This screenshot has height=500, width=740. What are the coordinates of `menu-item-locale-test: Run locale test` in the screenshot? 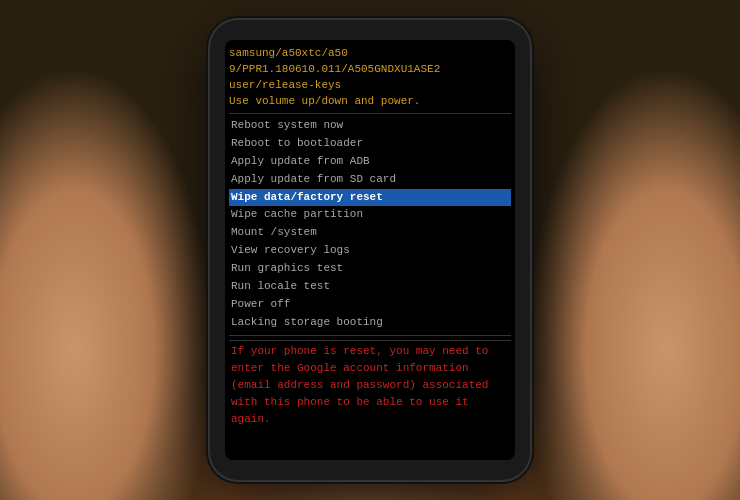 It's located at (370, 287).